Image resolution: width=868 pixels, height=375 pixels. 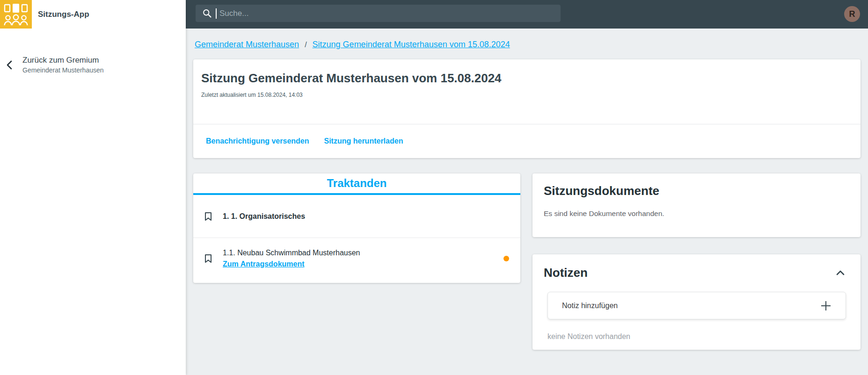 I want to click on agenda-item-title: 1.1. Neubau Schwimmbad Musterhausen, so click(x=292, y=253).